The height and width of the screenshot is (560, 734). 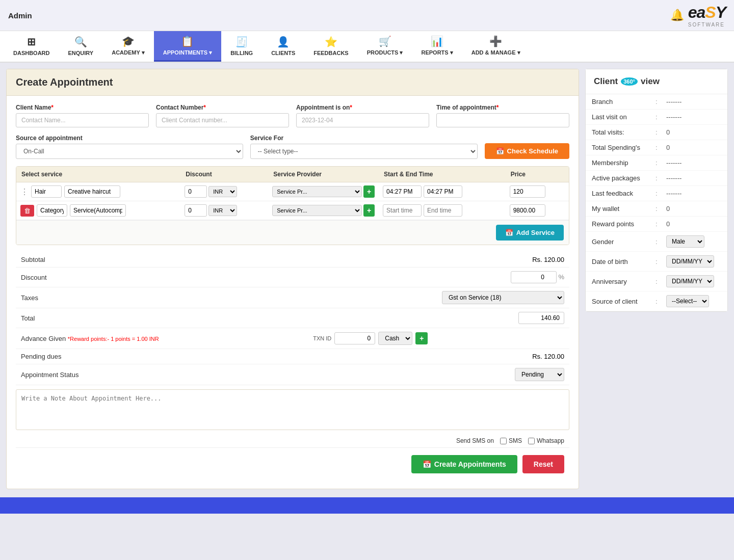 I want to click on total-input, so click(x=541, y=318).